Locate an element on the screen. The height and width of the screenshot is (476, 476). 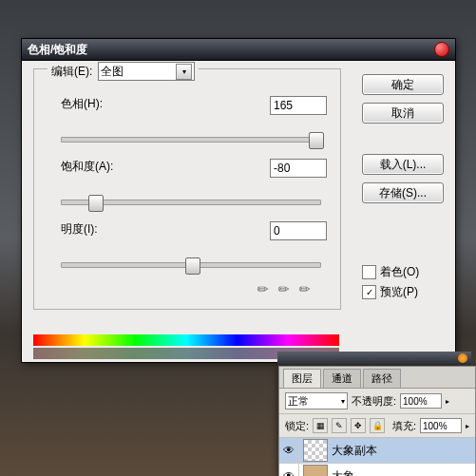
minimize-icon is located at coordinates (463, 358).